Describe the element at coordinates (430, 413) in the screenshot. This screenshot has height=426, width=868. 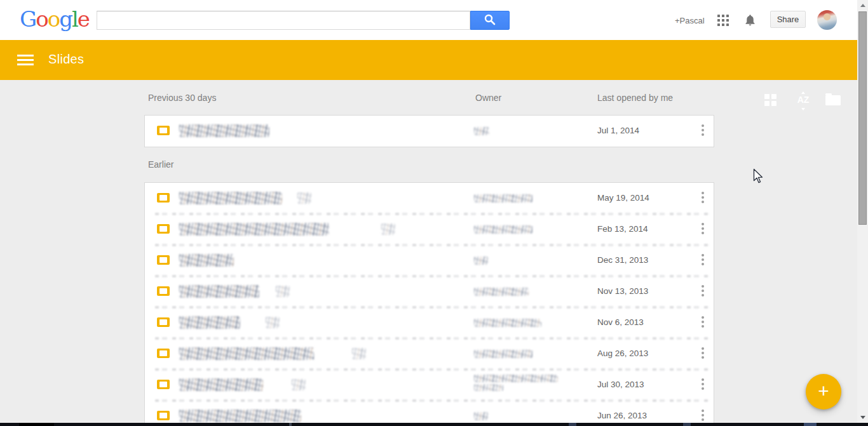
I see `file-row: Jun 26, 2013` at that location.